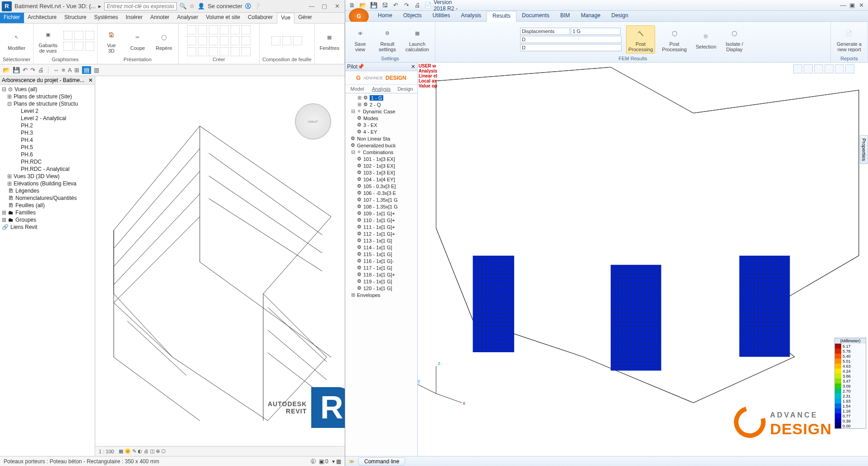  What do you see at coordinates (361, 67) in the screenshot?
I see `pilot-pin-icon: 📌` at bounding box center [361, 67].